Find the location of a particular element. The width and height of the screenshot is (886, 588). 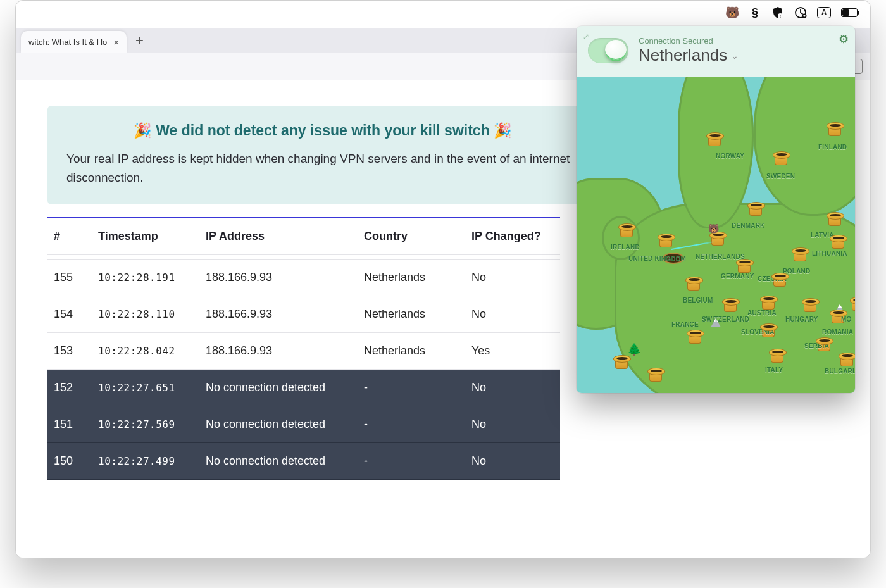

country-label: BELGIUM is located at coordinates (698, 300).